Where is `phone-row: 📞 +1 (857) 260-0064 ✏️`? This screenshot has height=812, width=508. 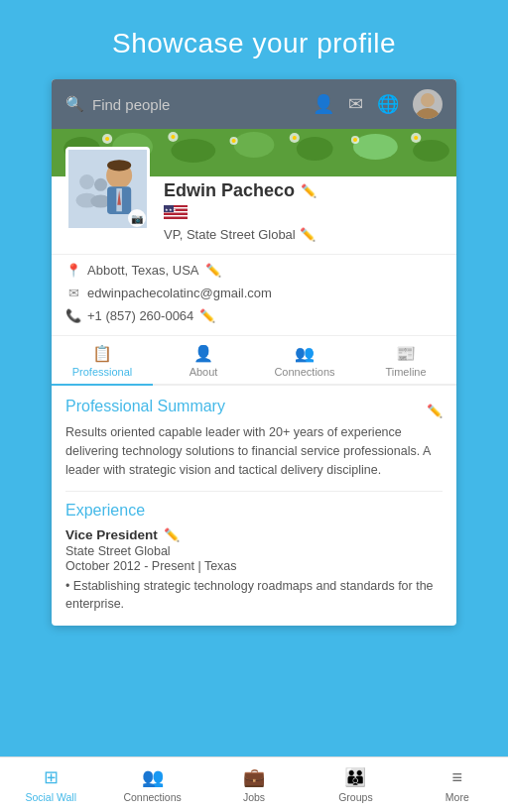
phone-row: 📞 +1 (857) 260-0064 ✏️ is located at coordinates (254, 315).